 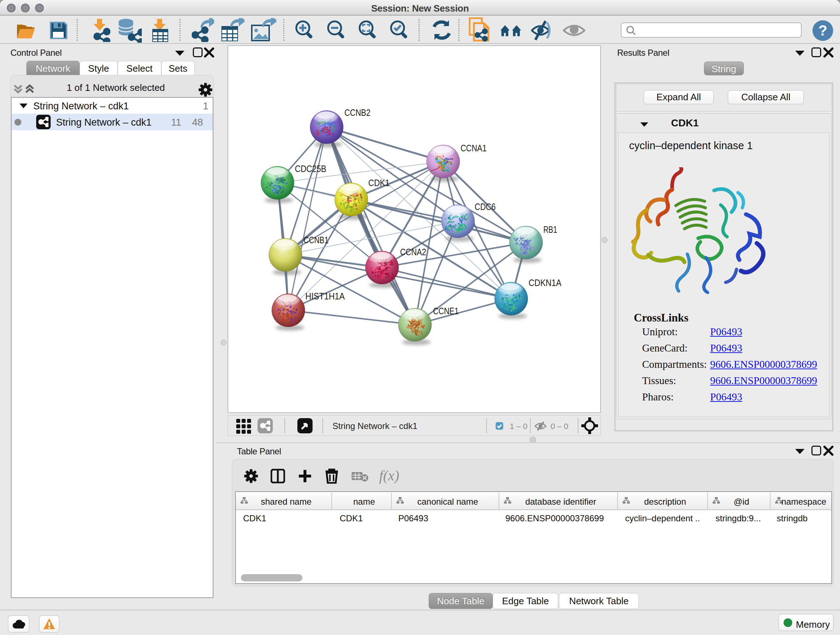 What do you see at coordinates (550, 230) in the screenshot?
I see `svg-text: RB1` at bounding box center [550, 230].